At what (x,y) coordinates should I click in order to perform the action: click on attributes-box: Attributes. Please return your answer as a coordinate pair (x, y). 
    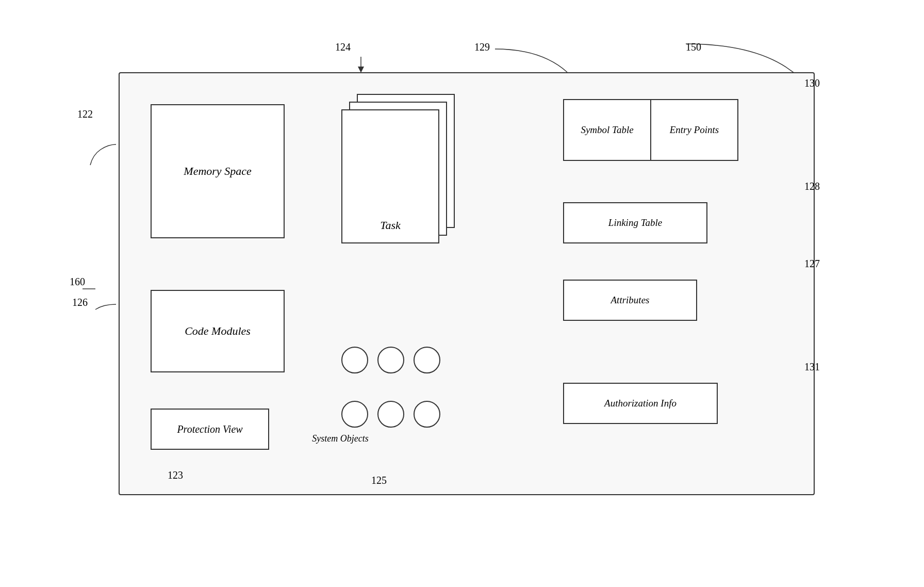
    Looking at the image, I should click on (630, 300).